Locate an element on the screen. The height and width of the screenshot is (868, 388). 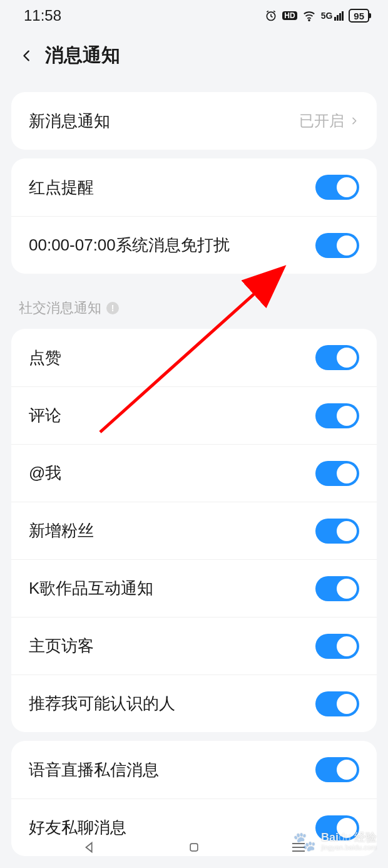
row-label: @我 is located at coordinates (45, 473).